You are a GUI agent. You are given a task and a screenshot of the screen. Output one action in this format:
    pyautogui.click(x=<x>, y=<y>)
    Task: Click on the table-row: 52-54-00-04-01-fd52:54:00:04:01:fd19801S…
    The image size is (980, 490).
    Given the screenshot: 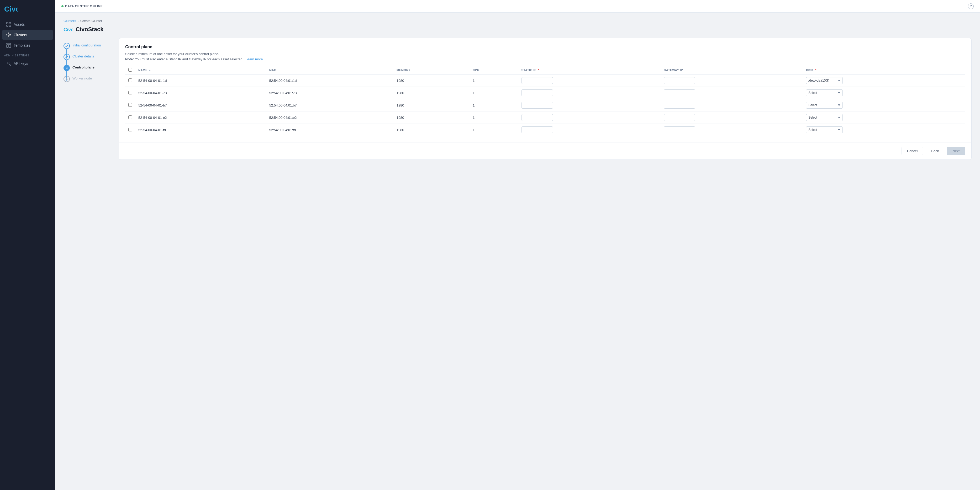 What is the action you would take?
    pyautogui.click(x=545, y=130)
    